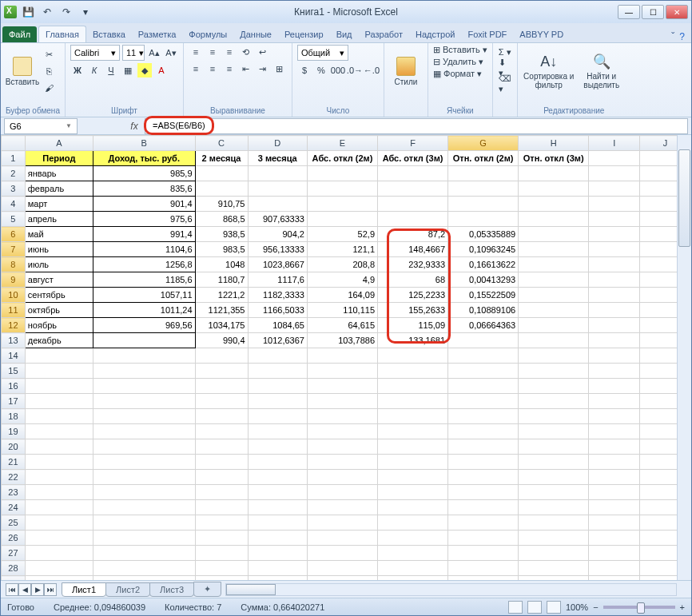 The image size is (692, 616). I want to click on cell-H13, so click(554, 340).